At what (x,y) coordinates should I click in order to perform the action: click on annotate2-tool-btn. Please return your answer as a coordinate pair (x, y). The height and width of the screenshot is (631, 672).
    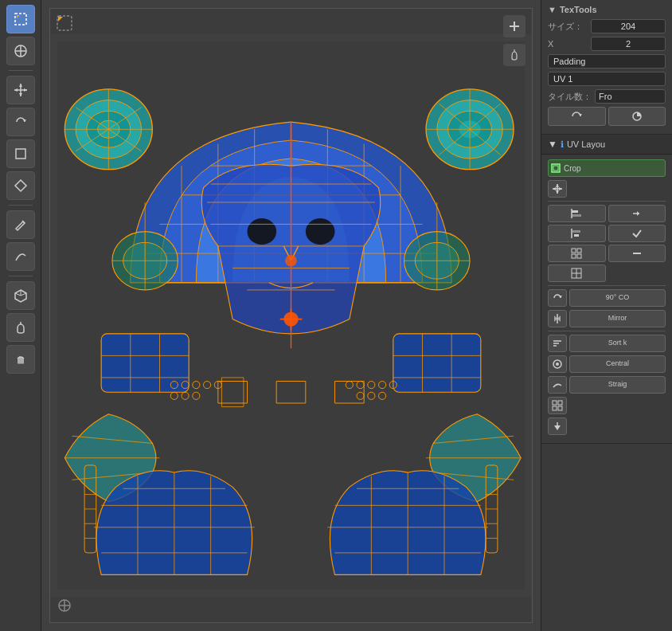
    Looking at the image, I should click on (21, 257).